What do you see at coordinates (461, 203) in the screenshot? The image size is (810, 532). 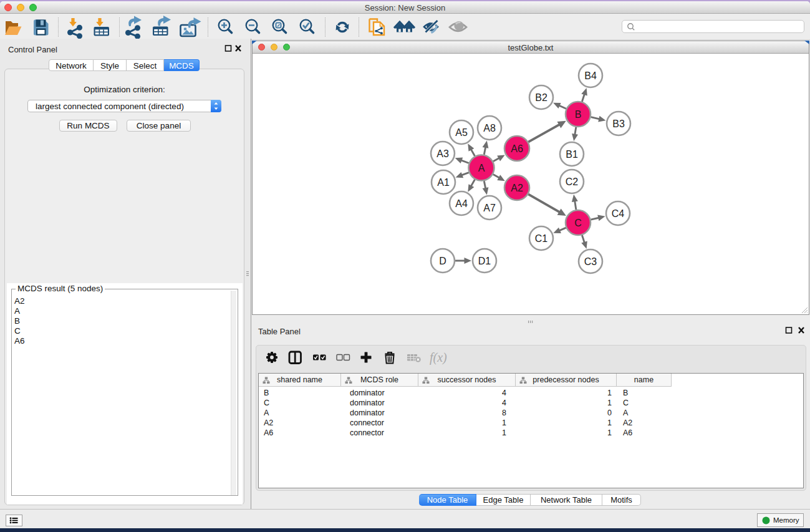 I see `svg-text: A4` at bounding box center [461, 203].